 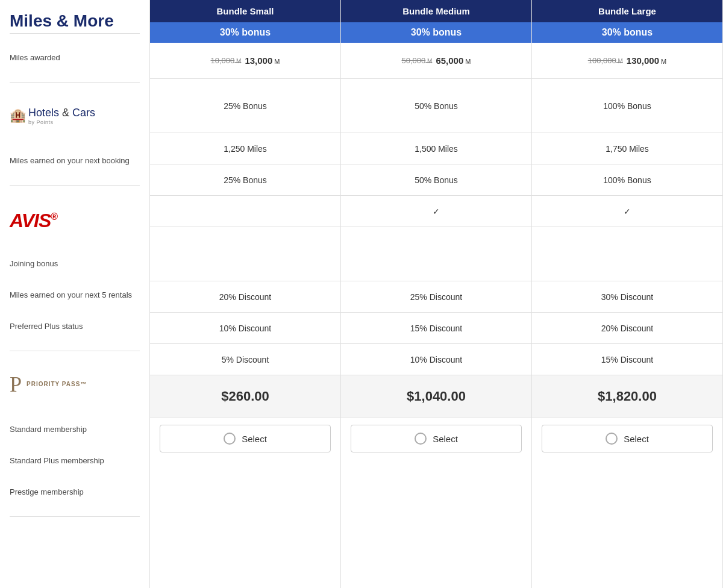 What do you see at coordinates (75, 295) in the screenshot?
I see `avis-miles-row: Miles earned on your next 5 rentals` at bounding box center [75, 295].